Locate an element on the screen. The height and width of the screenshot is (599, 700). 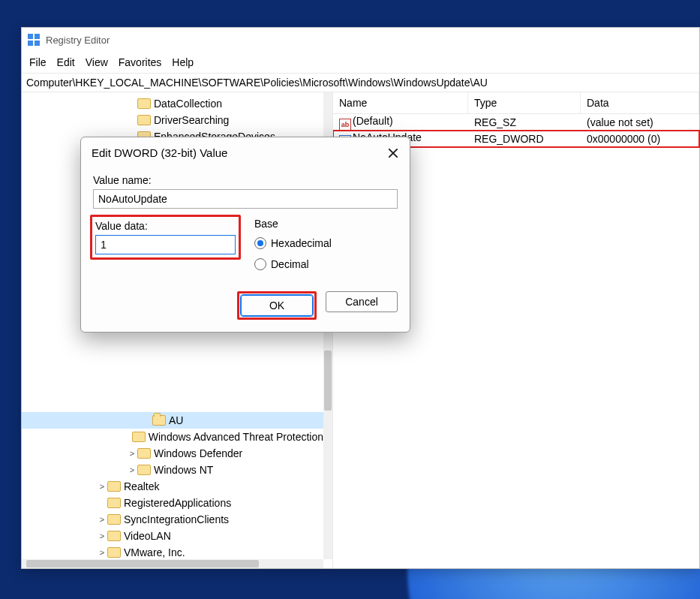
radio-hexadecimal: Hexadecimal is located at coordinates (326, 243).